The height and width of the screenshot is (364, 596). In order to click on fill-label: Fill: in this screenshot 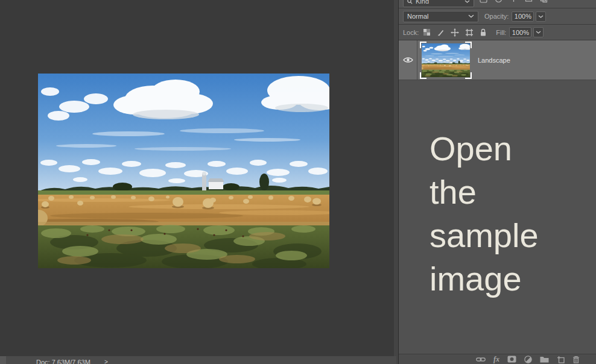, I will do `click(501, 33)`.